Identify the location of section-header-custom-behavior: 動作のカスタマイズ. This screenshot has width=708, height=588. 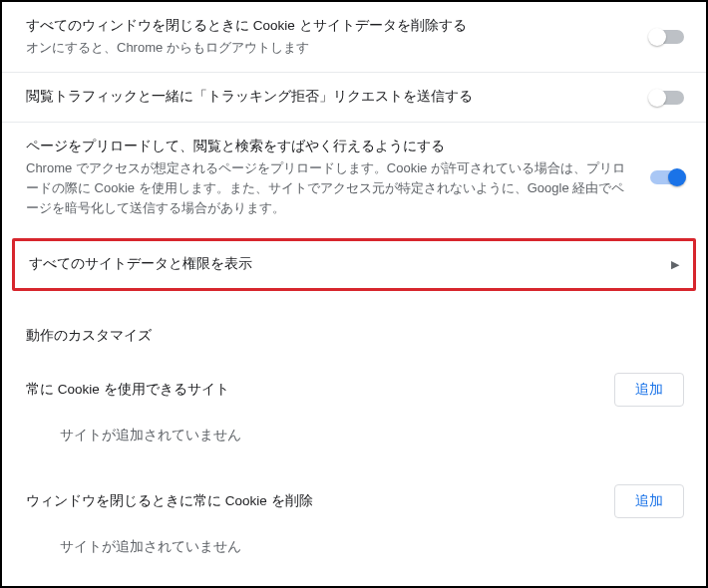
(354, 330).